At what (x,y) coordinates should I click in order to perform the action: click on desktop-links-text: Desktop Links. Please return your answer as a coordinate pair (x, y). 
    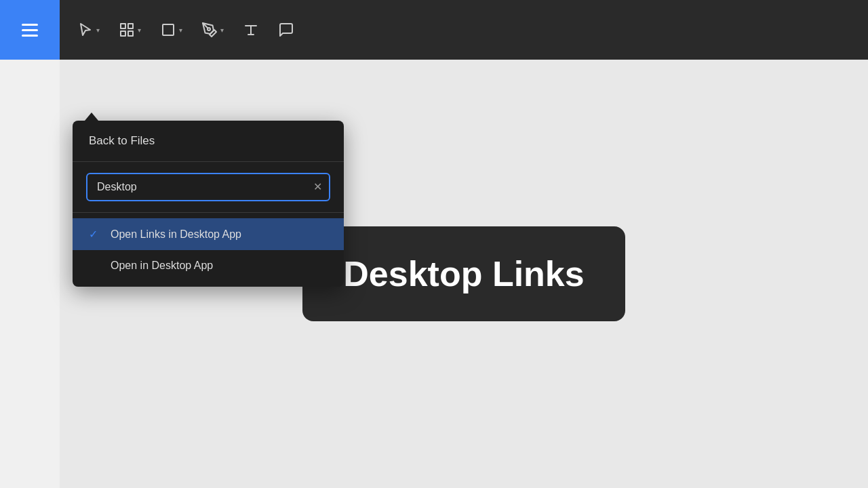
    Looking at the image, I should click on (464, 274).